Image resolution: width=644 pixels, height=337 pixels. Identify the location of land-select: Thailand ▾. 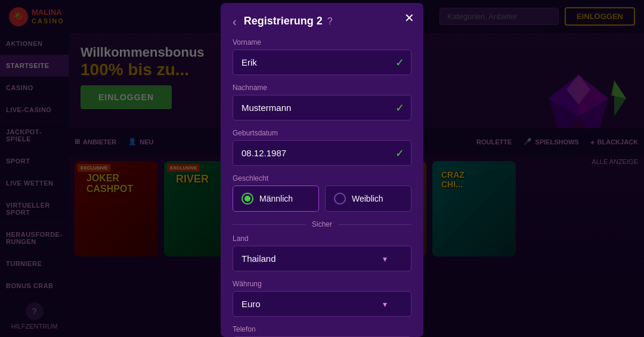
(322, 259).